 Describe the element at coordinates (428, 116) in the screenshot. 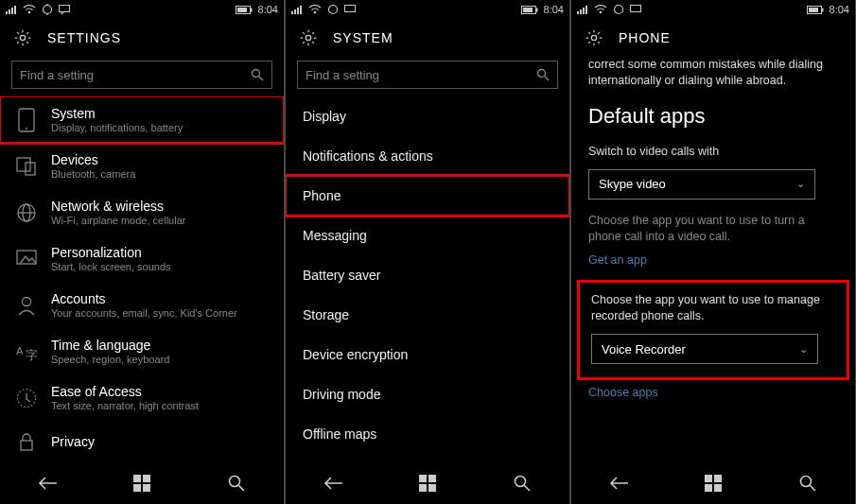

I see `system-item-display: Display` at that location.